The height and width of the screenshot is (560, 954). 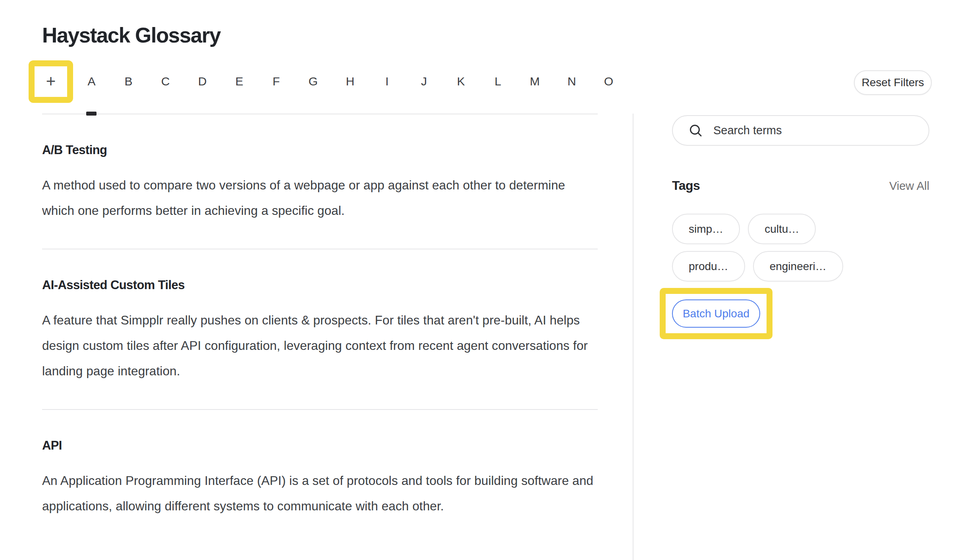 I want to click on alphabet-nav: + A B C D E F G H I J K L M N O, so click(x=328, y=81).